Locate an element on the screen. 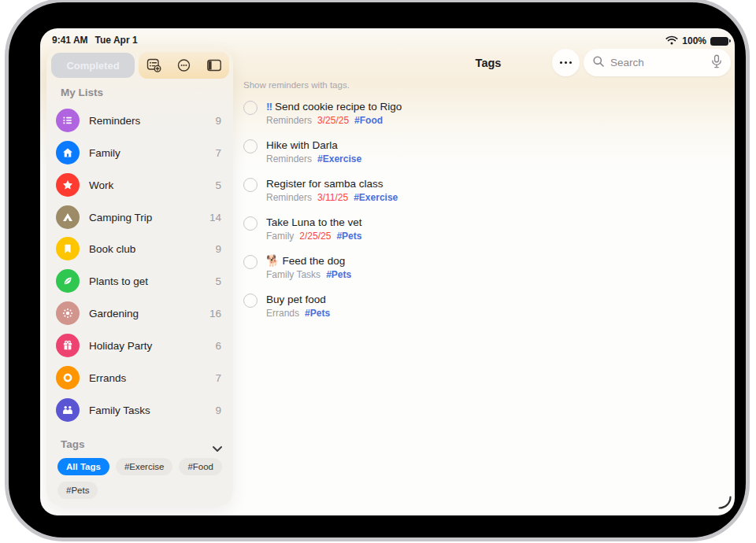 This screenshot has width=756, height=543. sidebar-item-family: Family 7 is located at coordinates (140, 153).